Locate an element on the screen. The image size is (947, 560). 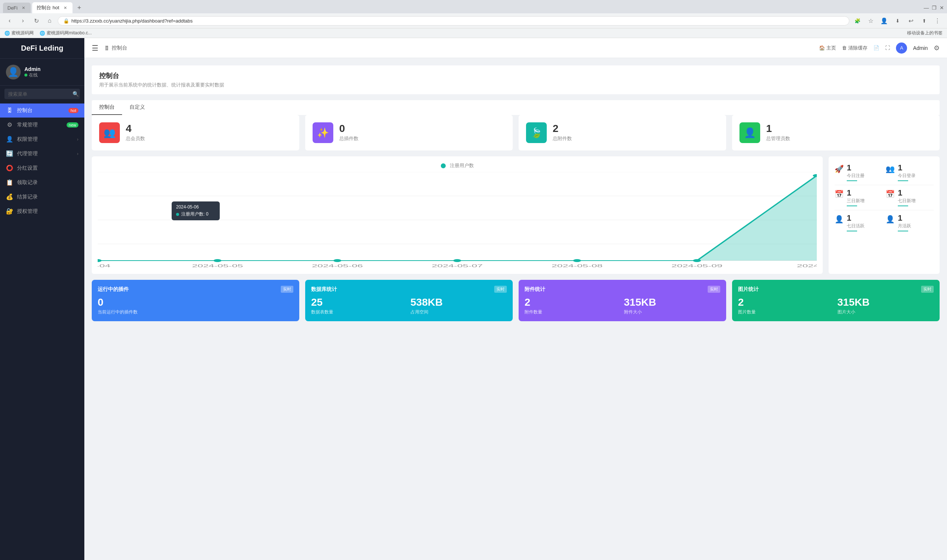
console-icon: 🎛 is located at coordinates (10, 111).